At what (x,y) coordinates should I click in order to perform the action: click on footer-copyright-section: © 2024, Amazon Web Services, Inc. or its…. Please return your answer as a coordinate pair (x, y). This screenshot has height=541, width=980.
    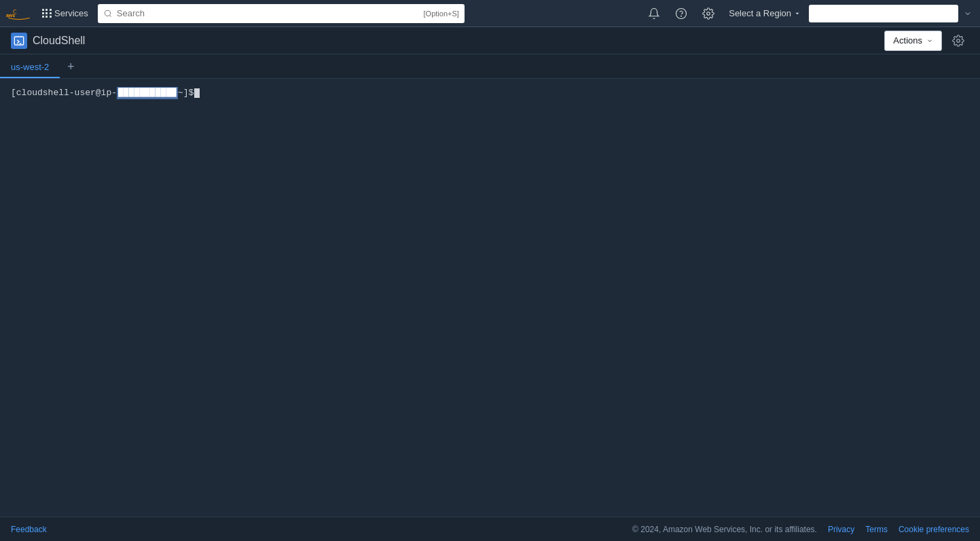
    Looking at the image, I should click on (801, 529).